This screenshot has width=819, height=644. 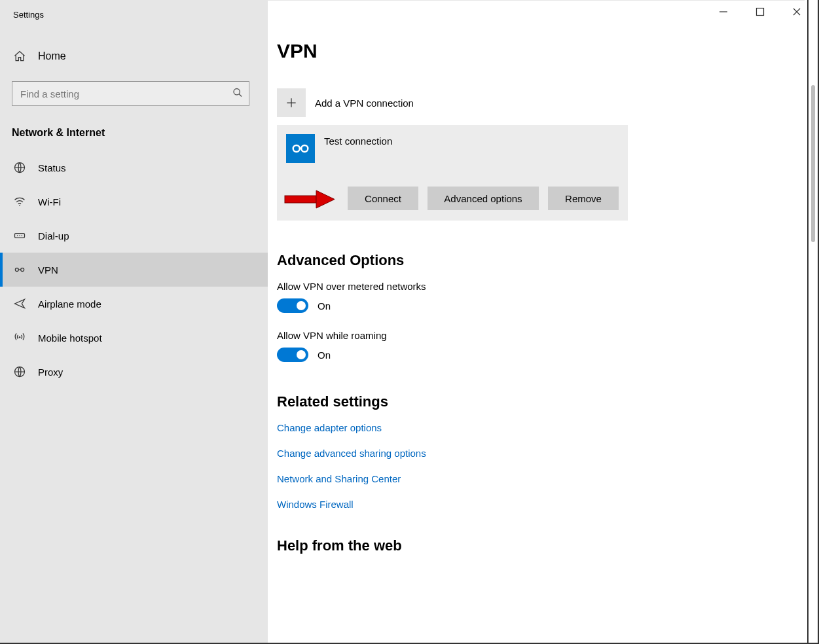 I want to click on sidebar-item-airplane: Airplane mode, so click(x=134, y=304).